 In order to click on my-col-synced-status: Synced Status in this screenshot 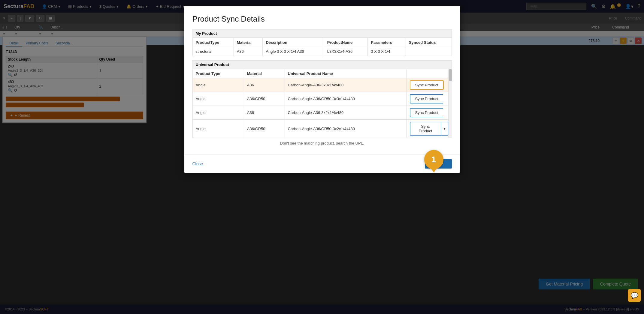, I will do `click(429, 43)`.